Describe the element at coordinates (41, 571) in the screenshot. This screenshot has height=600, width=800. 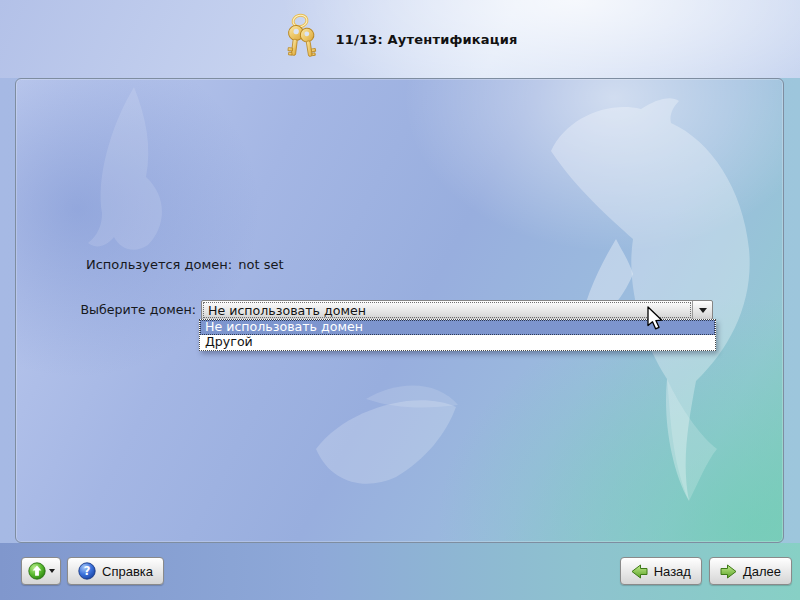
I see `main-menu-button` at that location.